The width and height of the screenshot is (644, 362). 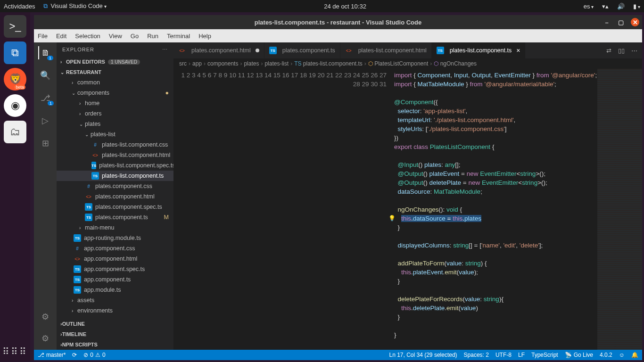 I want to click on menu-edit: Edit, so click(x=61, y=36).